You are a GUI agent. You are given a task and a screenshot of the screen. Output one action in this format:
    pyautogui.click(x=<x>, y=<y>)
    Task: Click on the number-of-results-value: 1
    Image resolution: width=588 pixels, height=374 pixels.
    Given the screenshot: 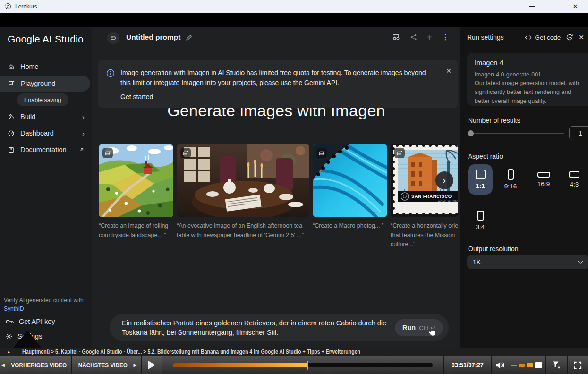 What is the action you would take?
    pyautogui.click(x=579, y=133)
    